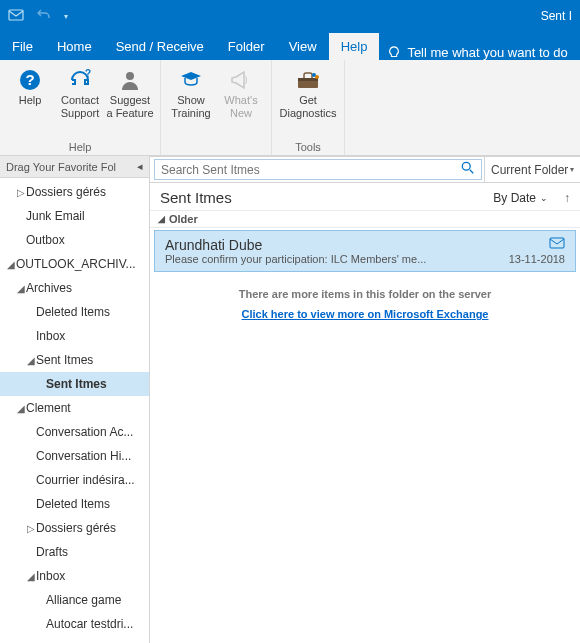  I want to click on folder-node: Junk Email, so click(74, 216).